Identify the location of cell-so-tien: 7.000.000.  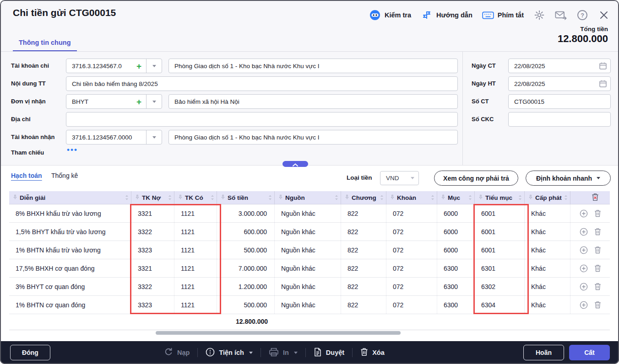
(246, 268).